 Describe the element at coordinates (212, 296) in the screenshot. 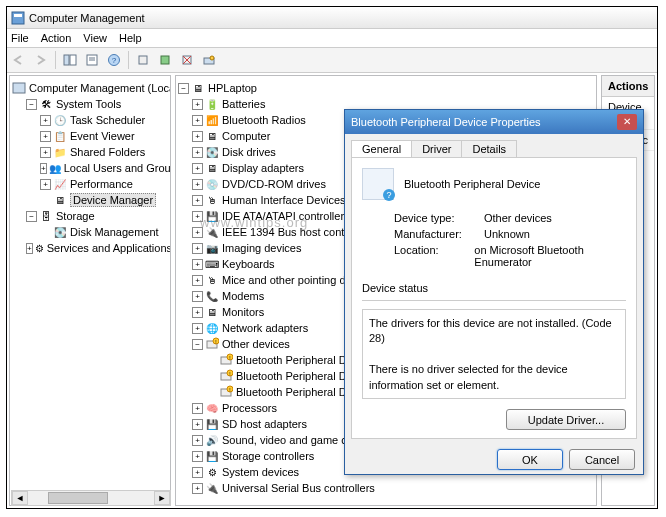

I see `category-icon: 📞` at that location.